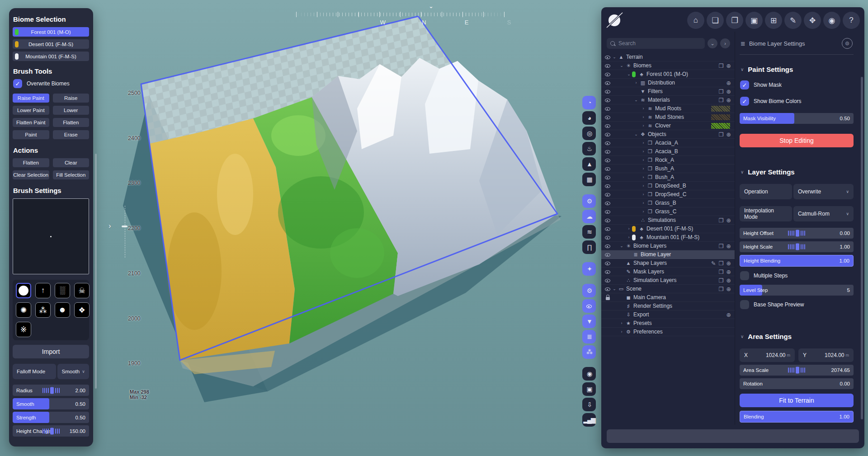 The height and width of the screenshot is (456, 868). What do you see at coordinates (832, 20) in the screenshot?
I see `screenshot-icon: ◉` at bounding box center [832, 20].